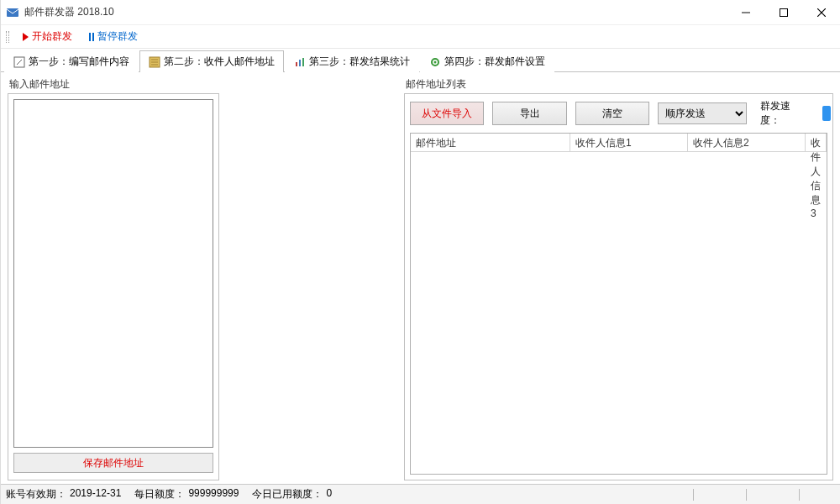 The height and width of the screenshot is (504, 840). Describe the element at coordinates (118, 37) in the screenshot. I see `pause-send-label: 暂停群发` at that location.